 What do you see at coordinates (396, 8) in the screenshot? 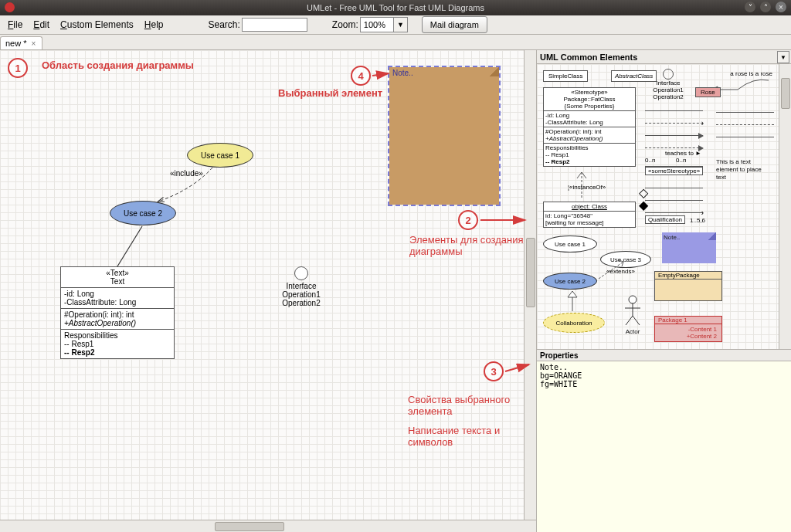
I see `window-title: UMLet - Free UML Tool for Fast UML Diagr…` at bounding box center [396, 8].